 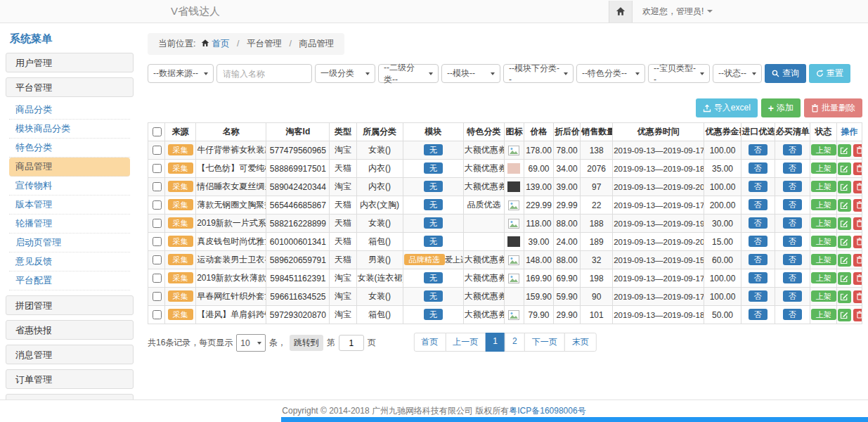 I want to click on page-button: 下一页, so click(x=545, y=342).